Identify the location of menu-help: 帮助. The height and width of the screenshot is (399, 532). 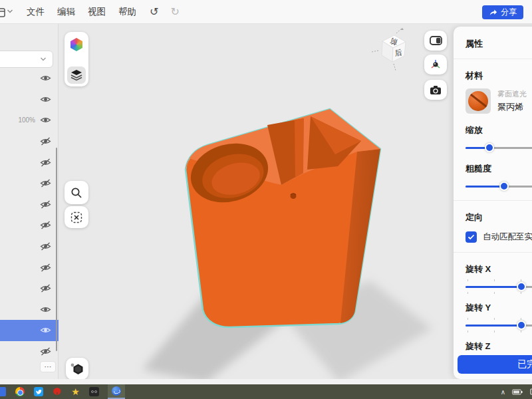
(128, 12).